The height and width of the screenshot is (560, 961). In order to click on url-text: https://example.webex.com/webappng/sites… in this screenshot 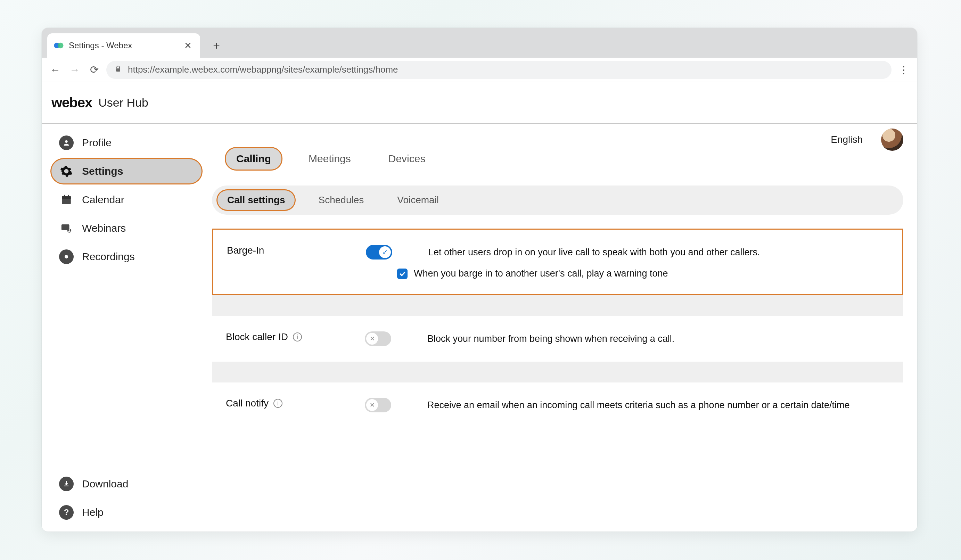, I will do `click(263, 70)`.